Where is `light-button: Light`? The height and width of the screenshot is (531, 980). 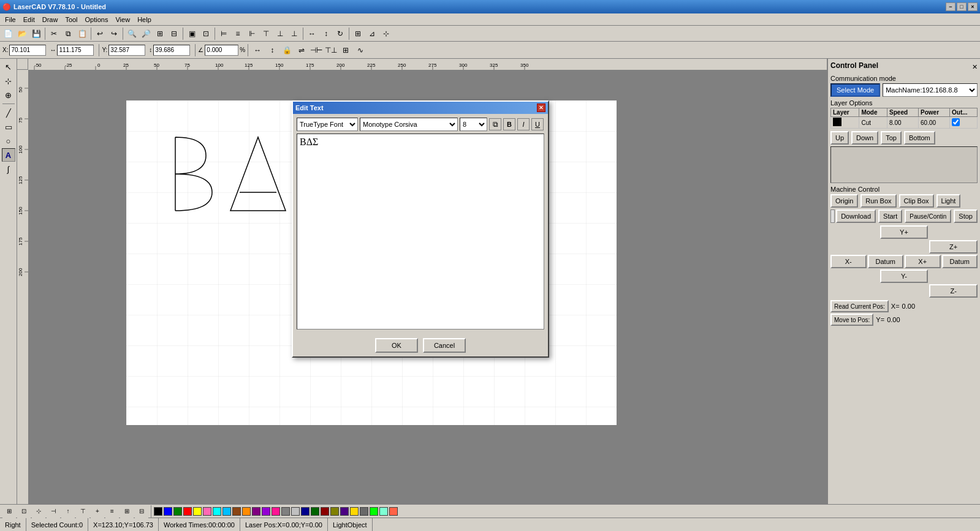
light-button: Light is located at coordinates (949, 201).